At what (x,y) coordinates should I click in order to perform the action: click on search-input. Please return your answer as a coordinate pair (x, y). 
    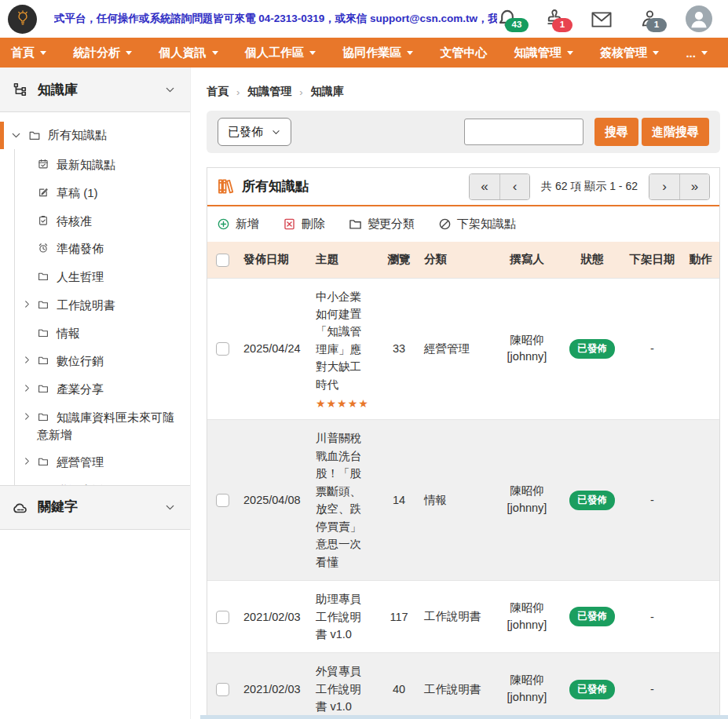
    Looking at the image, I should click on (524, 132).